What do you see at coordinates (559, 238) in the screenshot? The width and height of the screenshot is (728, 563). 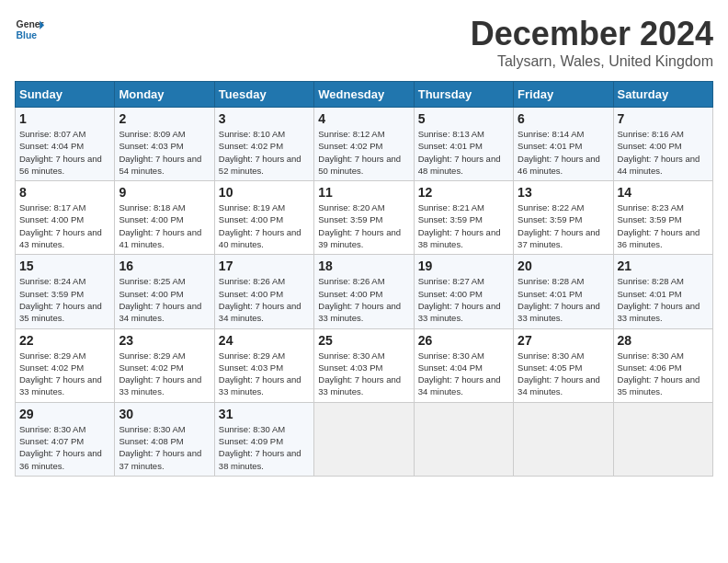 I see `daylight-text: Daylight: 7 hours and 37 minutes.` at bounding box center [559, 238].